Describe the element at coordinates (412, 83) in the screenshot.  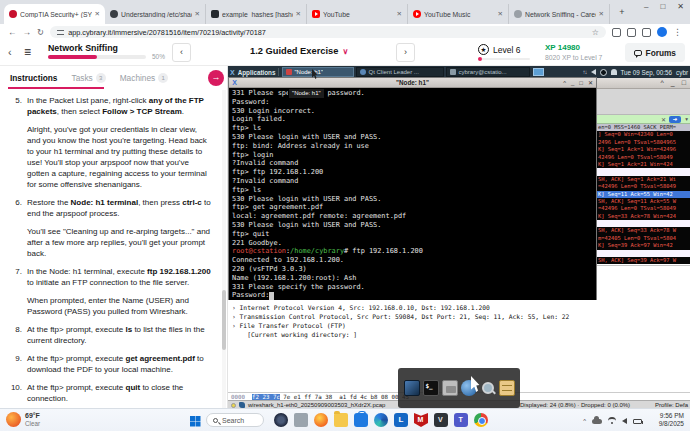
I see `terminal-titlebar: X "Node: h1" ^ _ □ ✕` at that location.